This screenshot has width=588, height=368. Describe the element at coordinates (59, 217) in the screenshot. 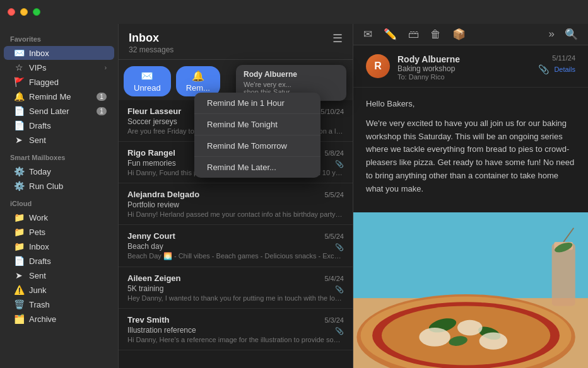

I see `sidebar-item-work: 📁 Work` at that location.